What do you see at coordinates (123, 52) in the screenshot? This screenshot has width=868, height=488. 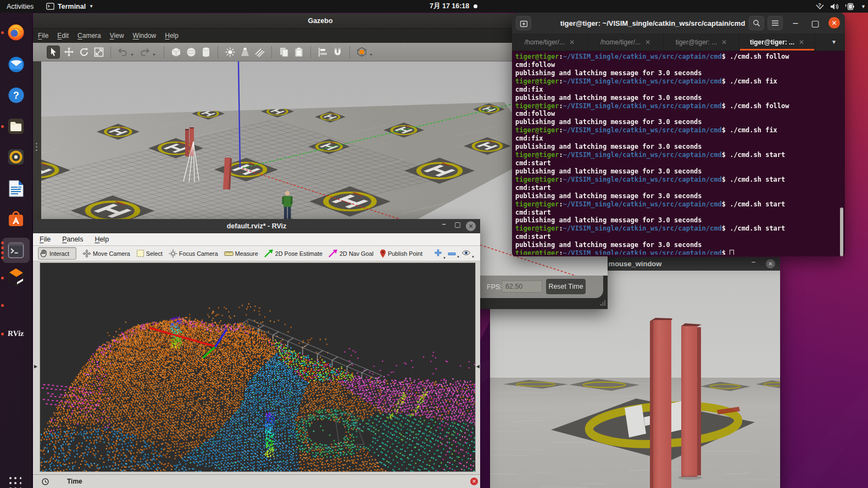 I see `gazebo-tool-undo-icon` at bounding box center [123, 52].